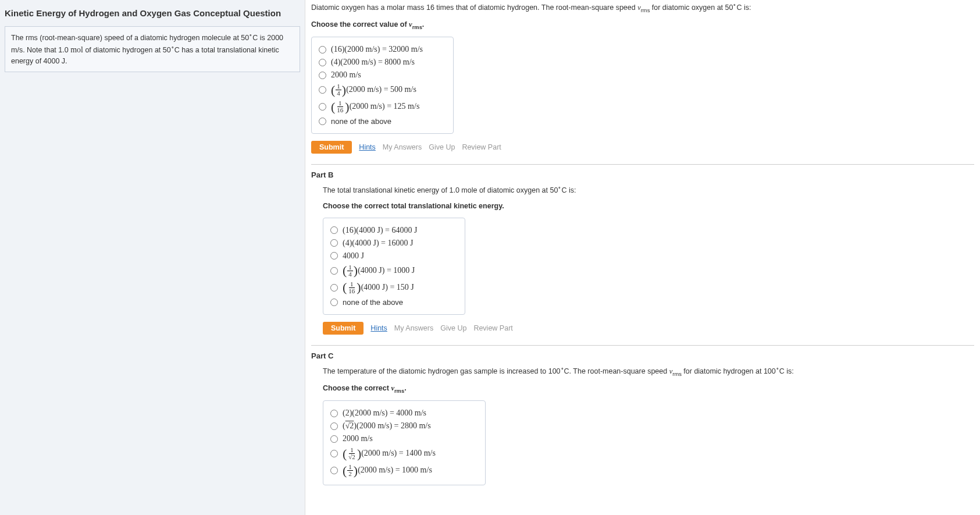 Image resolution: width=980 pixels, height=515 pixels. I want to click on choice-label: (1√2)(2000 m/s) = 1400 m/s, so click(389, 454).